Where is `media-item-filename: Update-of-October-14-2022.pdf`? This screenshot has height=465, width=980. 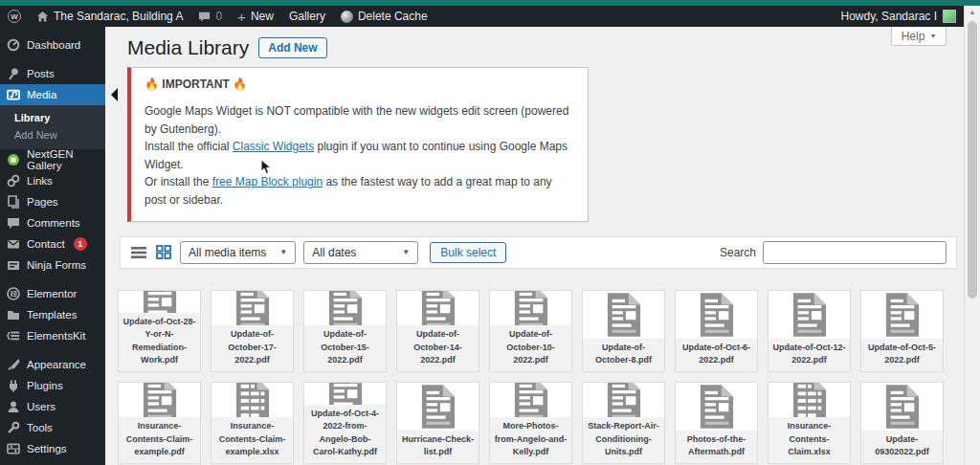
media-item-filename: Update-of-October-14-2022.pdf is located at coordinates (438, 348).